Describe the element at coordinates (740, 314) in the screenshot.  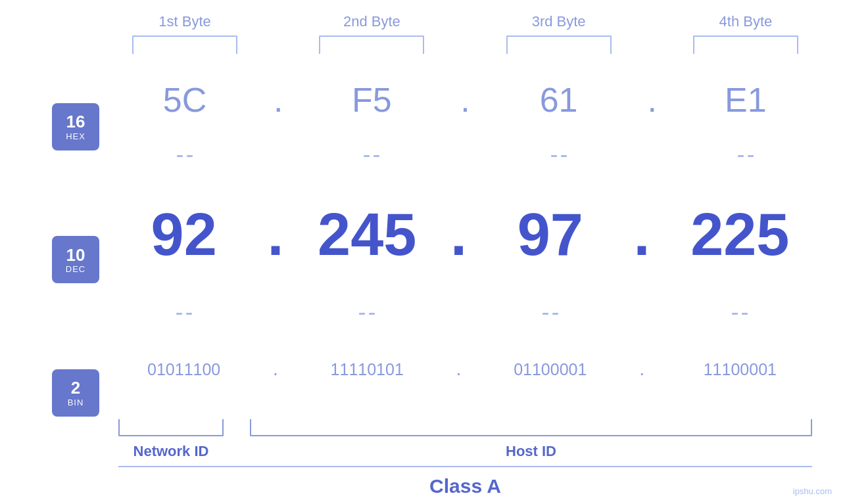
I see `eq2-byte4` at that location.